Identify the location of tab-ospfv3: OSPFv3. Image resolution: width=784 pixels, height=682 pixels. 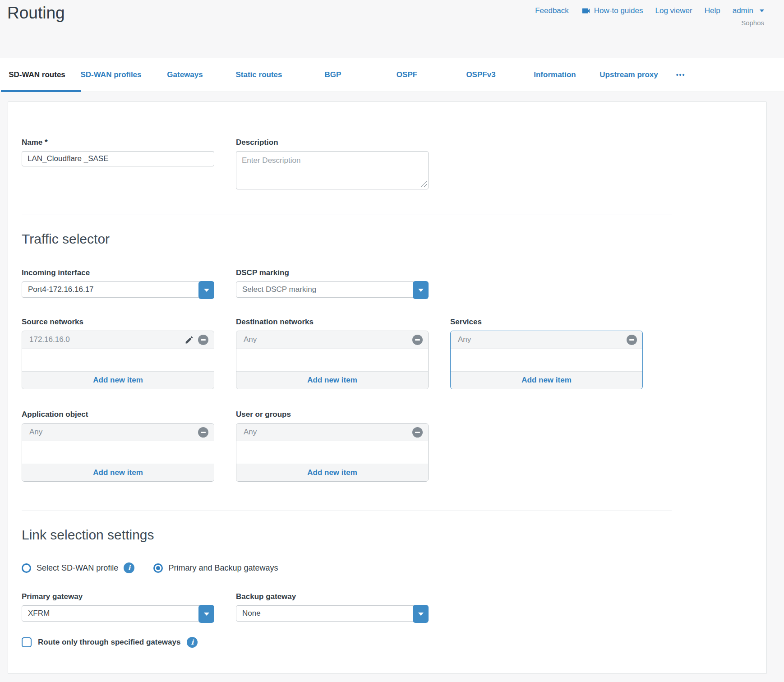
(481, 75).